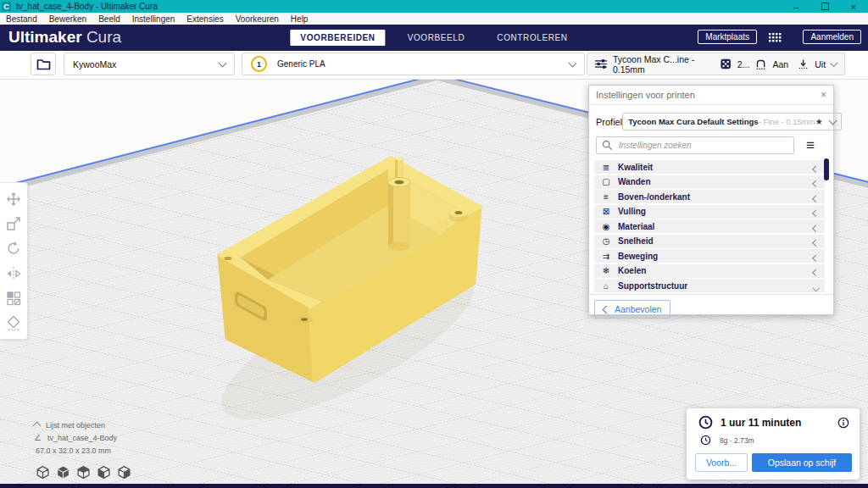  I want to click on adhesion-icon, so click(804, 64).